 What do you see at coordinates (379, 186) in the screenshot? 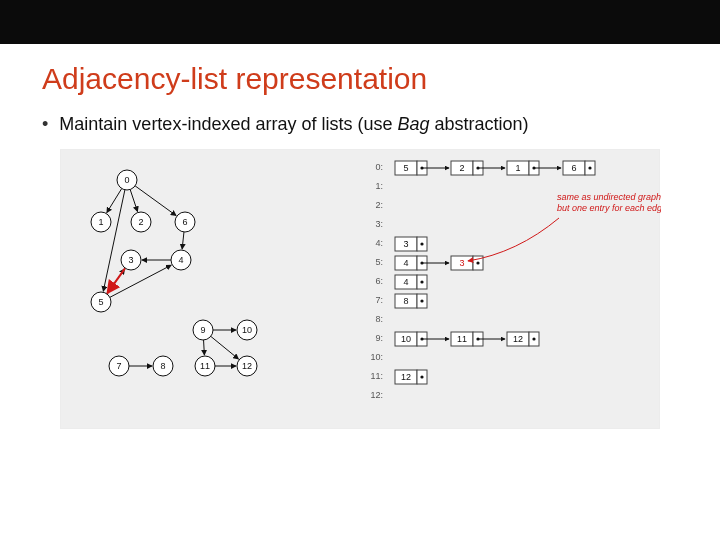
I see `svg-text: 1:` at bounding box center [379, 186].